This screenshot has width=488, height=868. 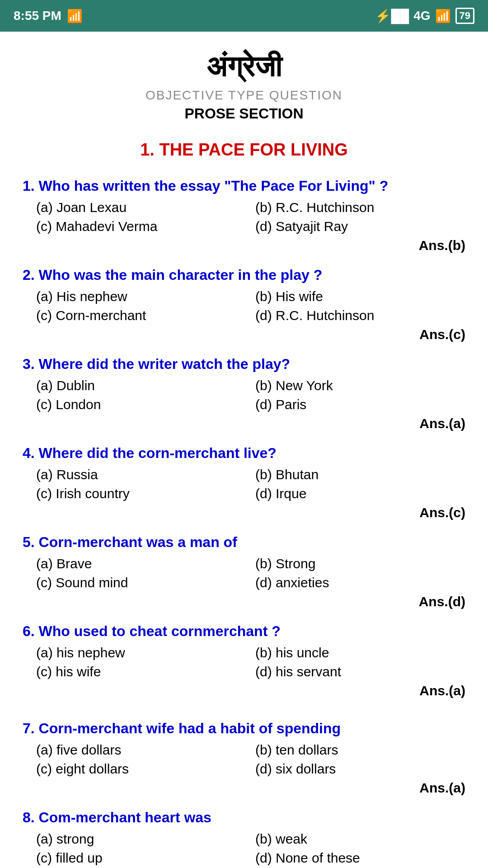 What do you see at coordinates (361, 769) in the screenshot?
I see `option-7-3: (d) six dollars` at bounding box center [361, 769].